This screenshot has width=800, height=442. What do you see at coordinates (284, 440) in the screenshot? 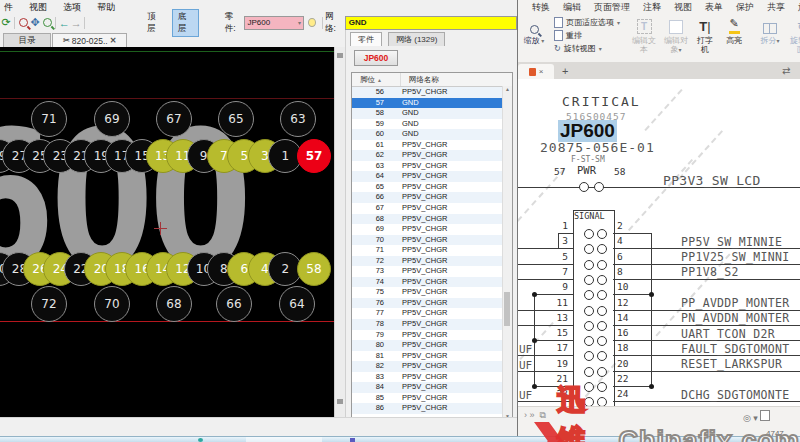
I see `taskbar-active-app` at bounding box center [284, 440].